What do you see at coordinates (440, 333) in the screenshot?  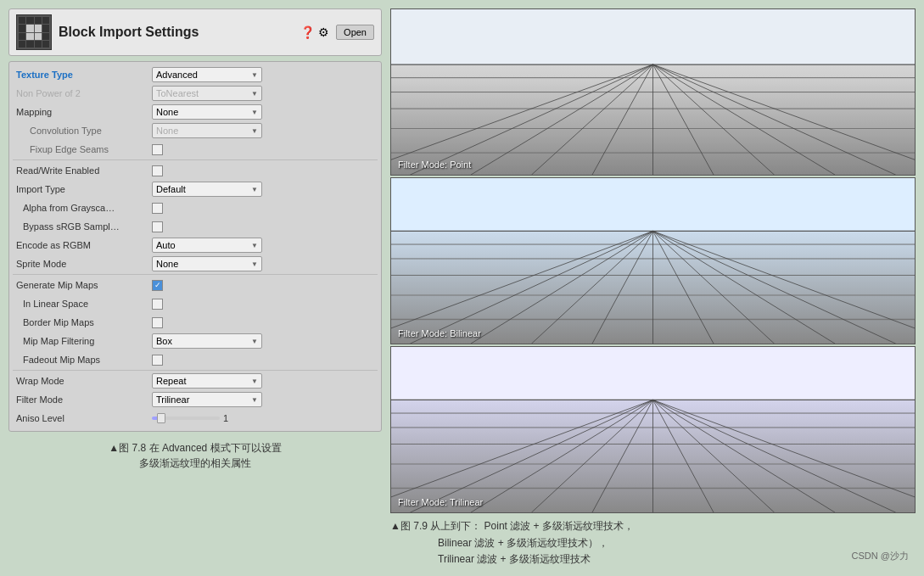 I see `preview-bilinear-label: Filter Mode: Bilinear` at bounding box center [440, 333].